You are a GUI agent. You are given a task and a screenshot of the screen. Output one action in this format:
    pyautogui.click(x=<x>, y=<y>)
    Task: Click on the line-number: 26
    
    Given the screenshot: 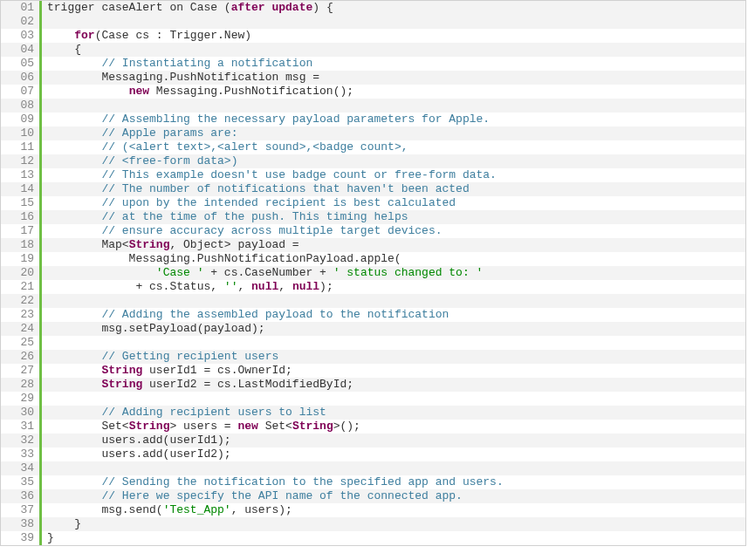 What is the action you would take?
    pyautogui.click(x=20, y=357)
    